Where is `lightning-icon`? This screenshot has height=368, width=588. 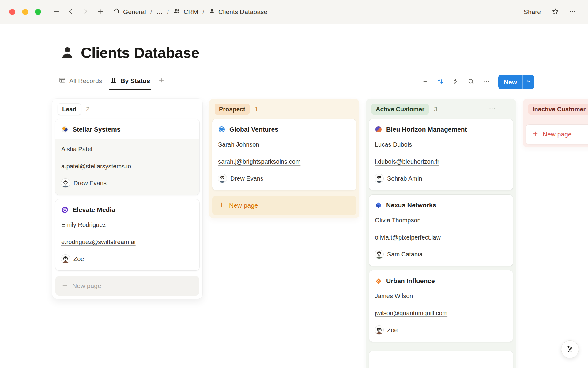
lightning-icon is located at coordinates (456, 82).